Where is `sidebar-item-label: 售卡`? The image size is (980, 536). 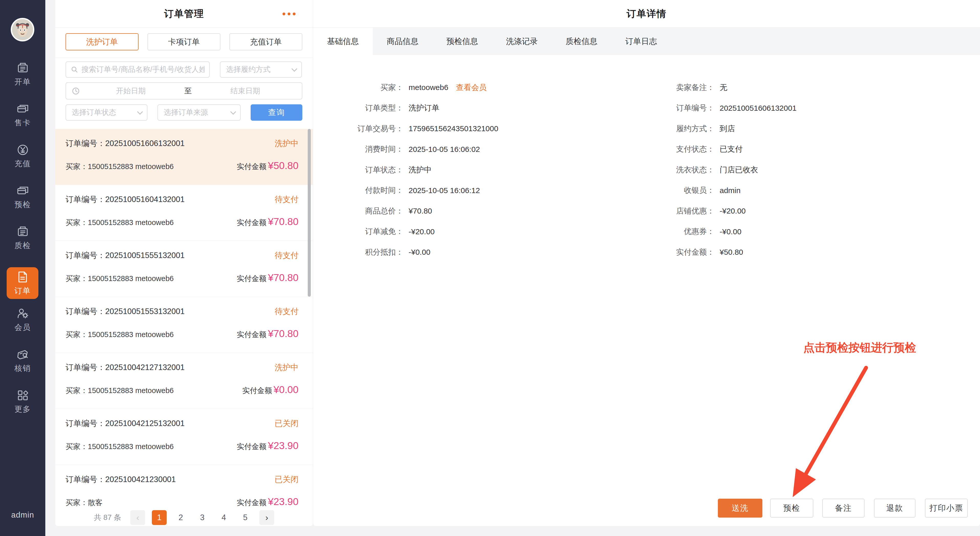 sidebar-item-label: 售卡 is located at coordinates (23, 123).